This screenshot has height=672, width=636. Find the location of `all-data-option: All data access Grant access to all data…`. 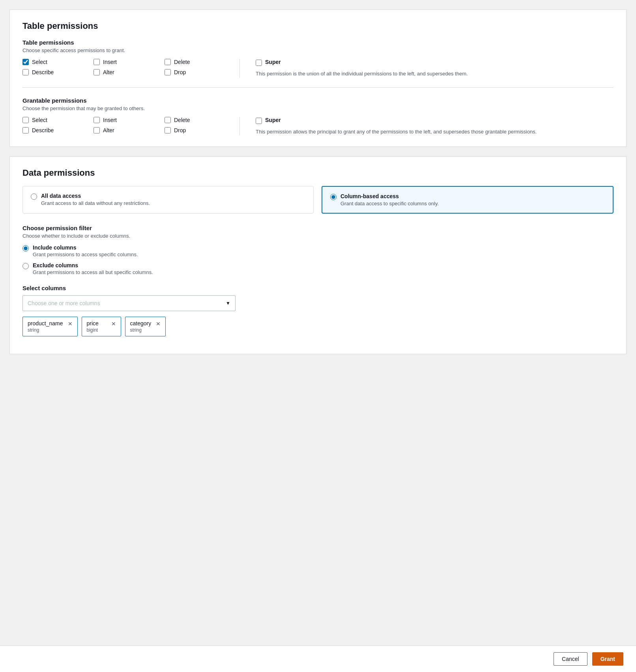

all-data-option: All data access Grant access to all data… is located at coordinates (168, 200).